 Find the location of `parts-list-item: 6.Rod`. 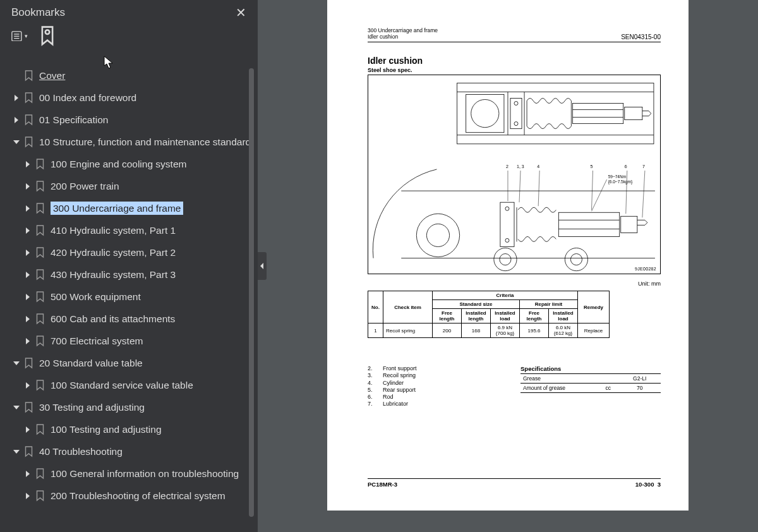

parts-list-item: 6.Rod is located at coordinates (392, 397).